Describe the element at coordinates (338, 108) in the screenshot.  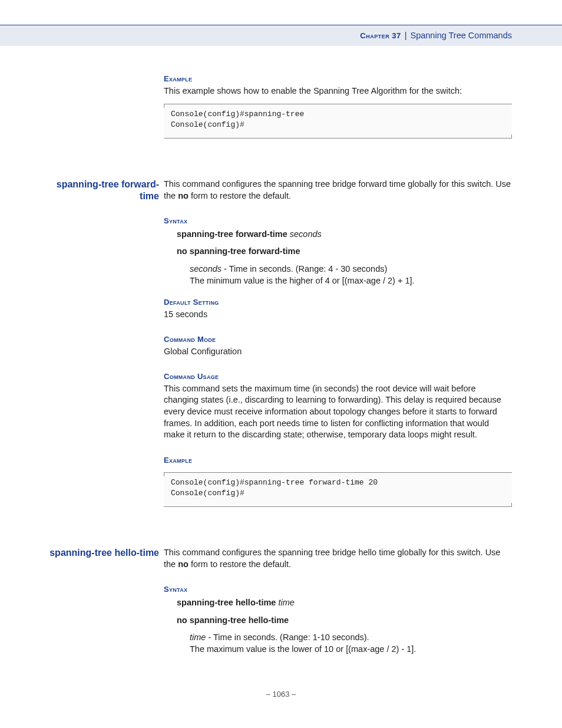
I see `main-col: Example This example shows how to enable…` at that location.